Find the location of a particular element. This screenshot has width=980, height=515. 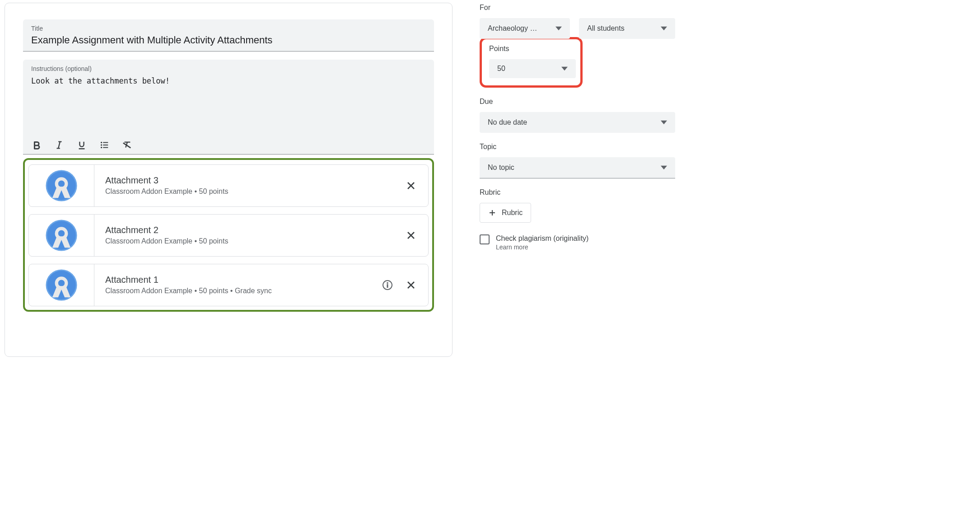

attachment-info-button is located at coordinates (387, 285).